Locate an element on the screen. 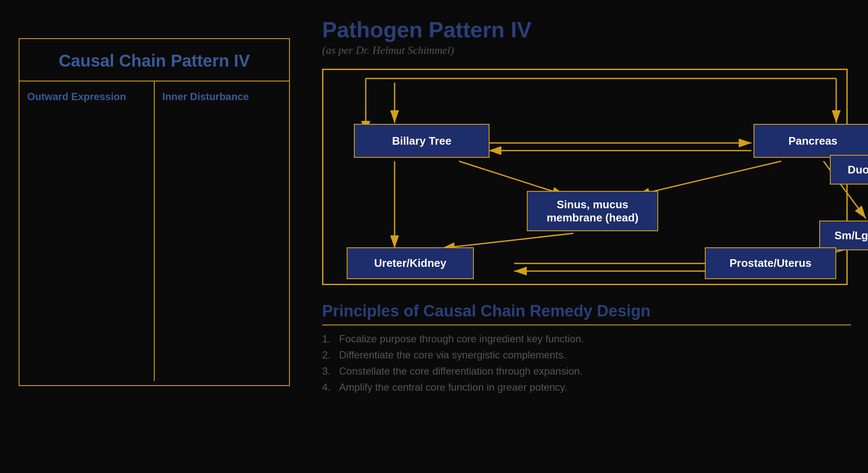 The image size is (868, 473). left-panel-header: Causal Chain Pattern IV is located at coordinates (154, 60).